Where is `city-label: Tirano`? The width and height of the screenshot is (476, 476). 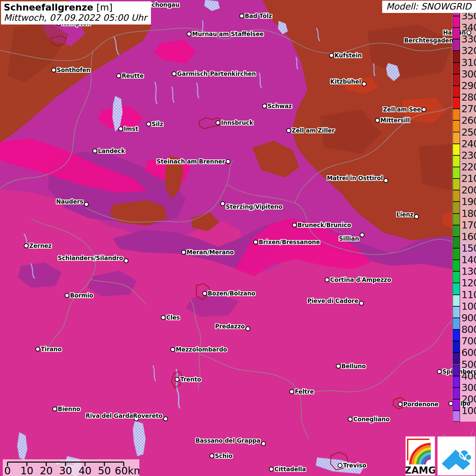
city-label: Tirano is located at coordinates (51, 349).